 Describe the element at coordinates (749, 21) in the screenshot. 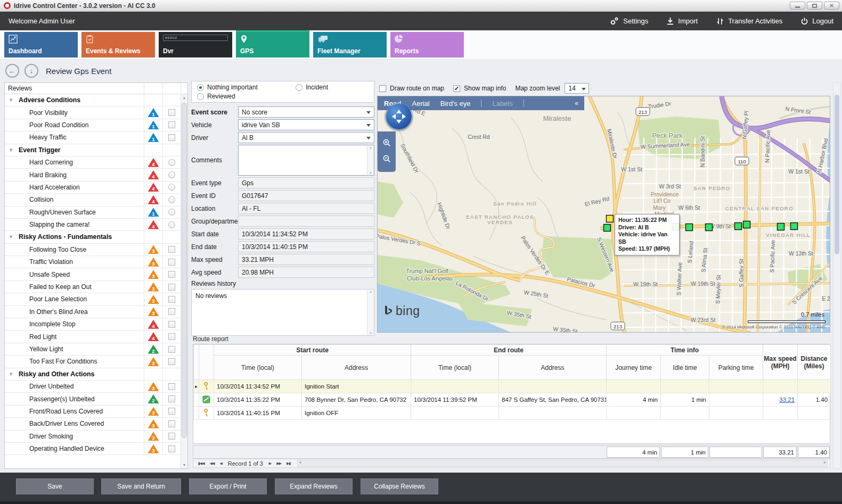

I see `transfer-activities-button: Transfer Activities` at that location.